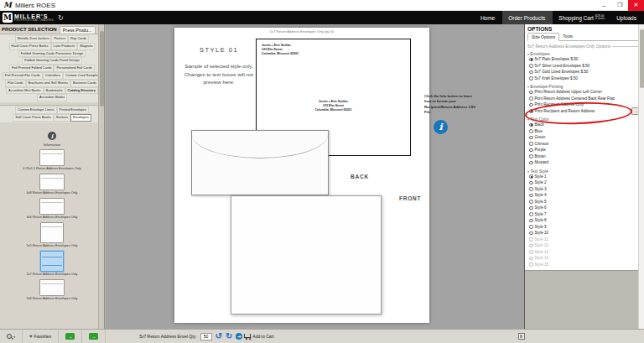 The height and width of the screenshot is (343, 644). I want to click on cart-count: 4 items, so click(600, 19).